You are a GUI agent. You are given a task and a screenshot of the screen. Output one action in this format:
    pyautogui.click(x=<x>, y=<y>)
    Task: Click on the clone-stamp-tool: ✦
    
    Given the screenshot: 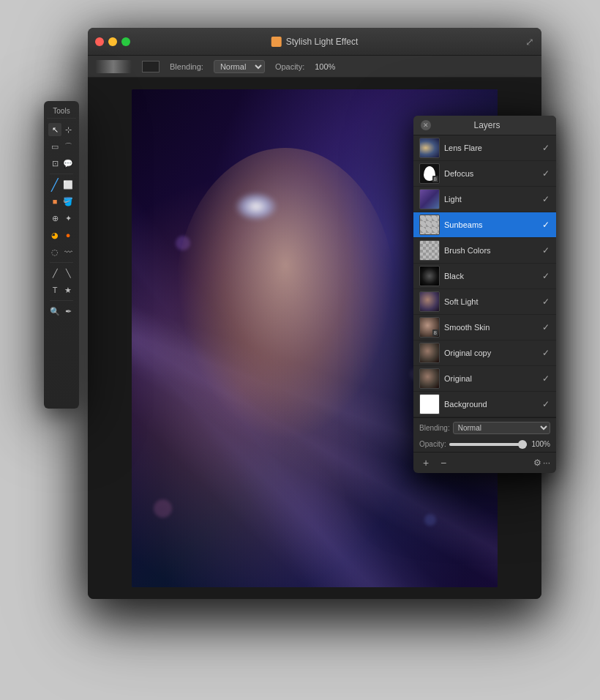 What is the action you would take?
    pyautogui.click(x=68, y=218)
    